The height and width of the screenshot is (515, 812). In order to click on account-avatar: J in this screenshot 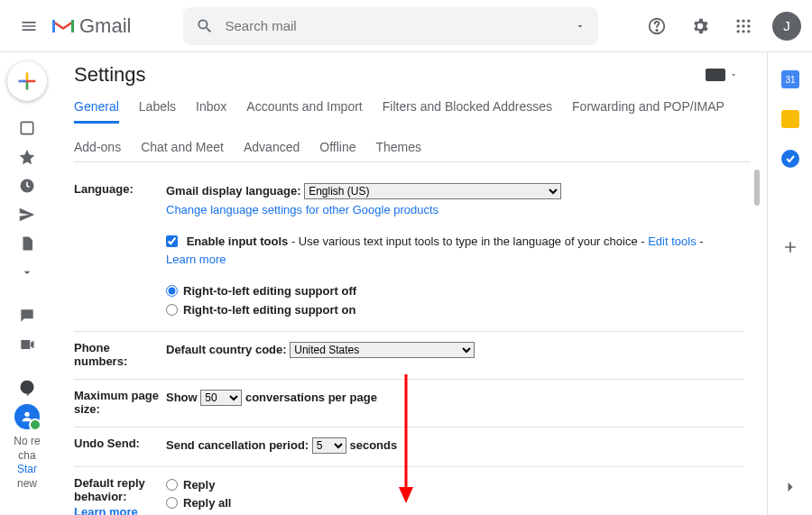, I will do `click(787, 26)`.